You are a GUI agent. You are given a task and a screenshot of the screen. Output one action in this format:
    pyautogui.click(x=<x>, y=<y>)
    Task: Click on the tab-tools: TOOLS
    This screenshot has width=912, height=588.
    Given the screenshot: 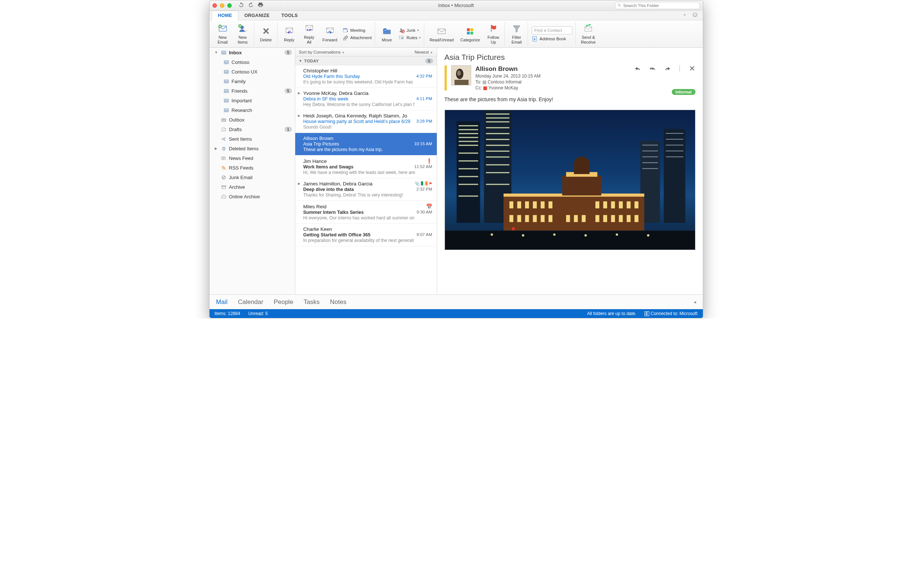 What is the action you would take?
    pyautogui.click(x=289, y=15)
    